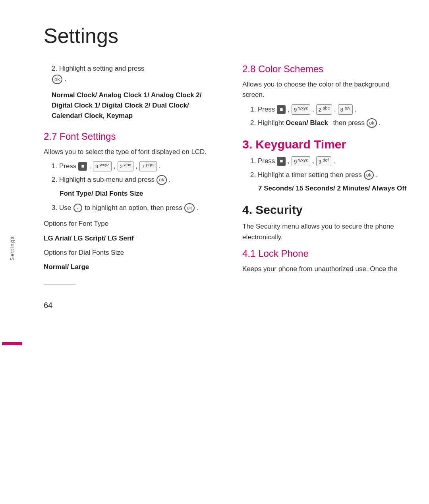  Describe the element at coordinates (57, 79) in the screenshot. I see `ok-circle-intro: ok` at that location.